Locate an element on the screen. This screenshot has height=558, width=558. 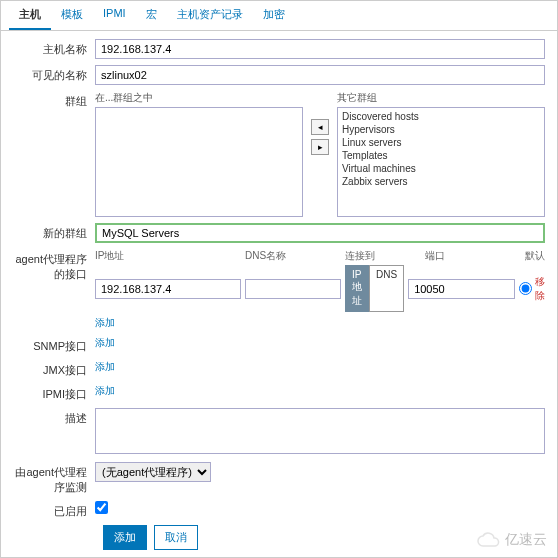
tab-templates: 模板 is located at coordinates (72, 16).